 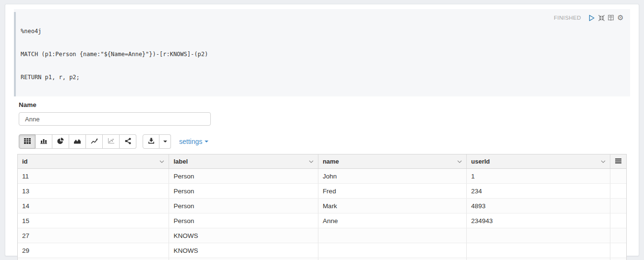 I want to click on bar-chart-icon, so click(x=44, y=142).